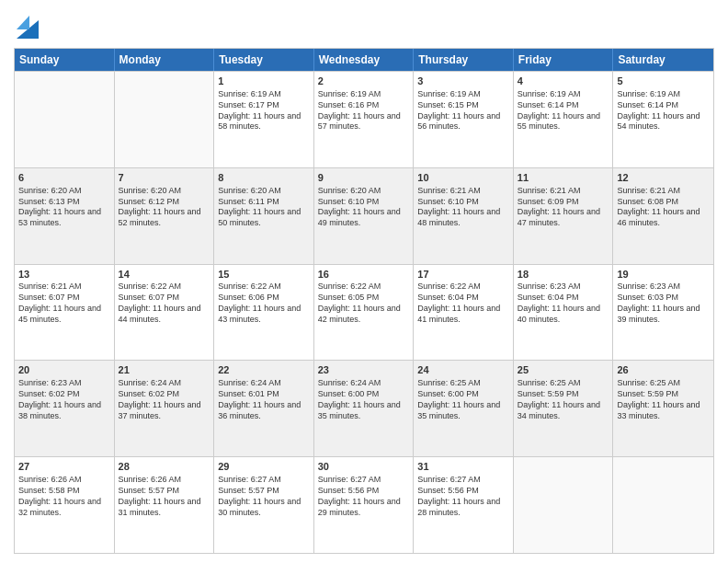 The image size is (728, 563). What do you see at coordinates (364, 60) in the screenshot?
I see `calendar-header: SundayMondayTuesdayWednesdayThursdayFrid…` at bounding box center [364, 60].